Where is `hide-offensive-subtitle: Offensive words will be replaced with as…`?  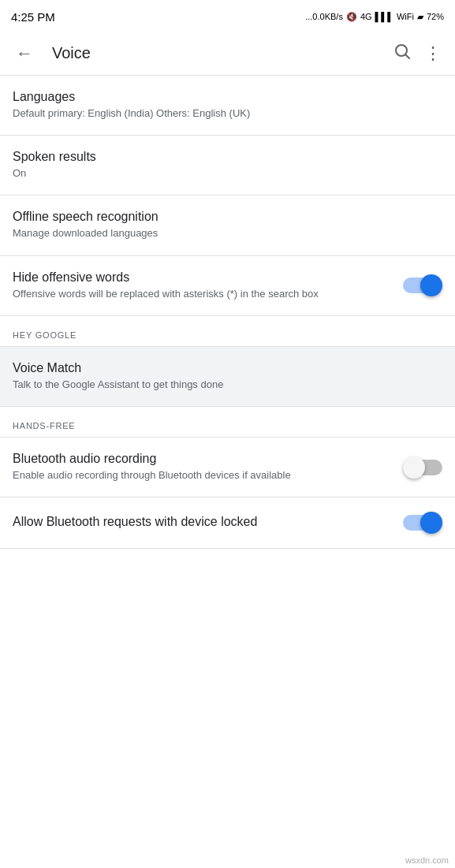
hide-offensive-subtitle: Offensive words will be replaced with as… is located at coordinates (202, 294).